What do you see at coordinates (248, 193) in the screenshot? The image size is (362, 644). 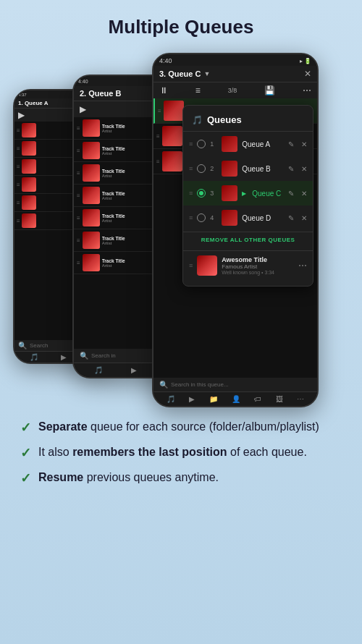 I see `queue-list-item-c: ≡ 3 ▶ Queue C ✎ ✕` at bounding box center [248, 193].